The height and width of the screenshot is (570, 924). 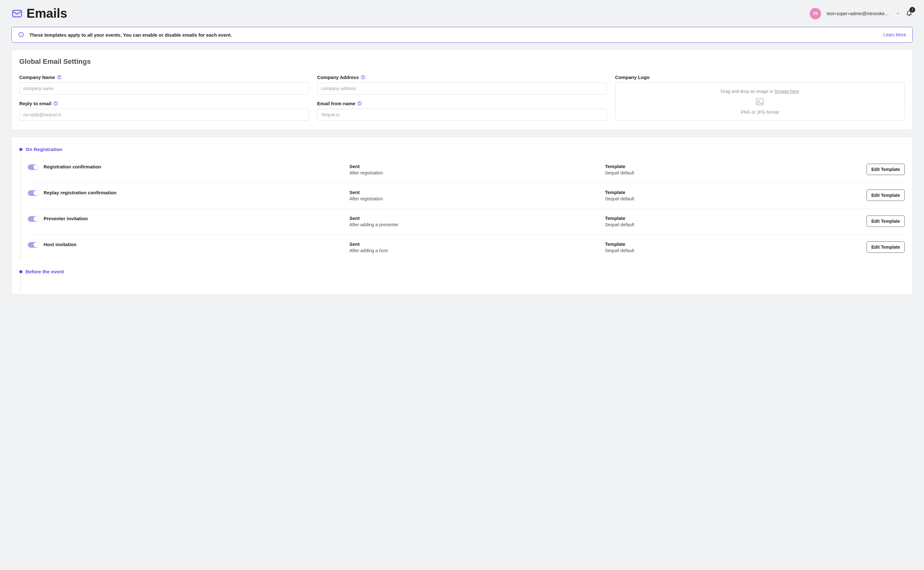 What do you see at coordinates (898, 14) in the screenshot?
I see `chevron-down-icon` at bounding box center [898, 14].